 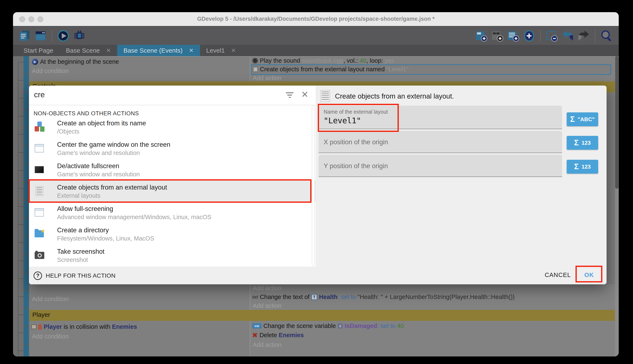 What do you see at coordinates (323, 69) in the screenshot?
I see `action-text: Create objects from the external layout …` at bounding box center [323, 69].